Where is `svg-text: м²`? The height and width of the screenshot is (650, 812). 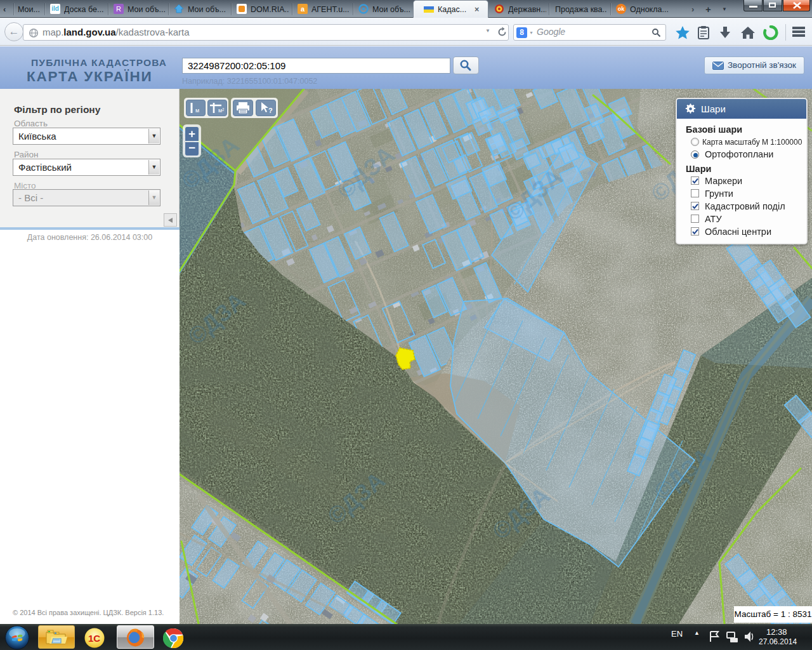
svg-text: м² is located at coordinates (221, 110).